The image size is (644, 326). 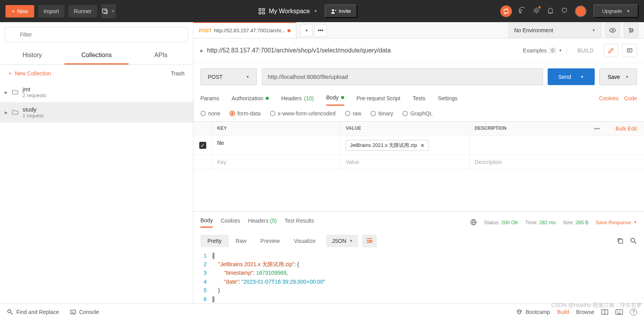 I want to click on description-input: Description, so click(x=534, y=162).